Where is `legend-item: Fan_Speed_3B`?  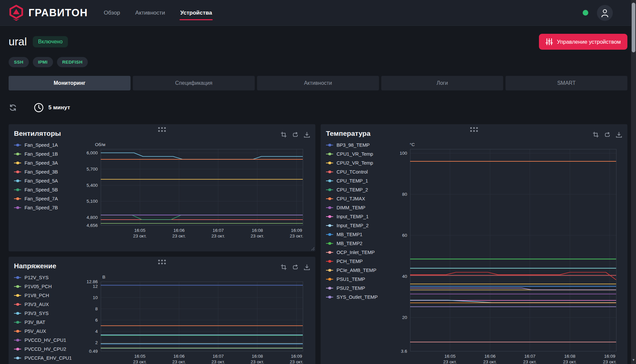 legend-item: Fan_Speed_3B is located at coordinates (47, 172).